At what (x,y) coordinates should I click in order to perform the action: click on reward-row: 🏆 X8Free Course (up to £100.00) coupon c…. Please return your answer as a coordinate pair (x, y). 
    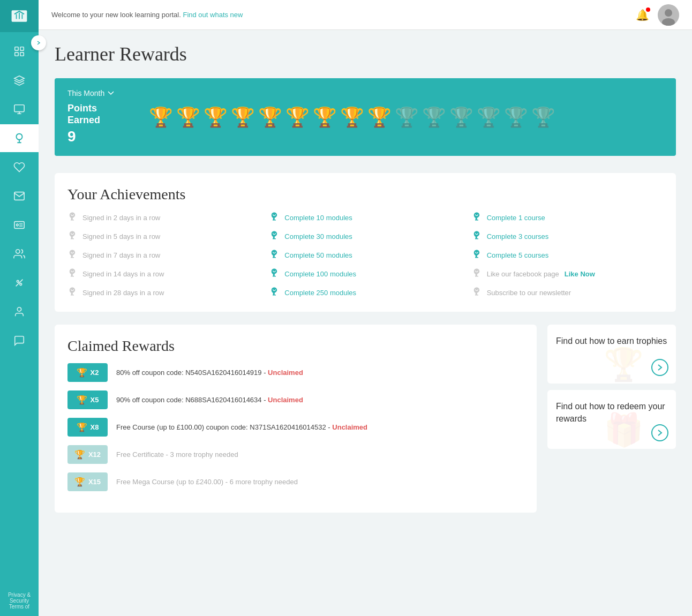
    Looking at the image, I should click on (296, 427).